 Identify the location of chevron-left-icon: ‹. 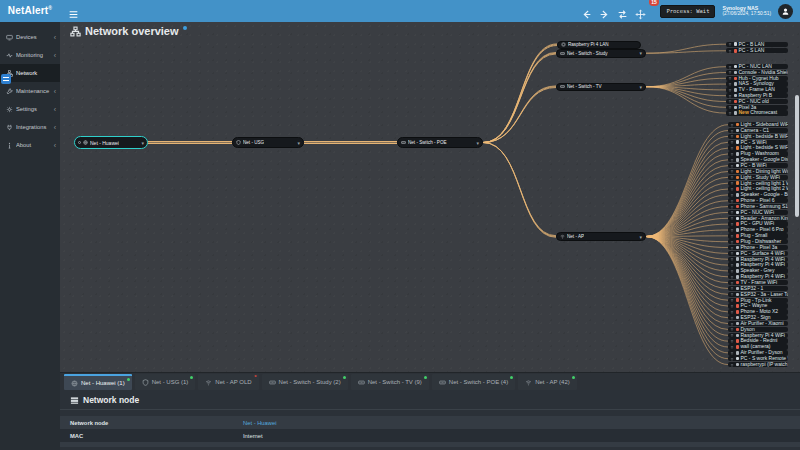
(55, 128).